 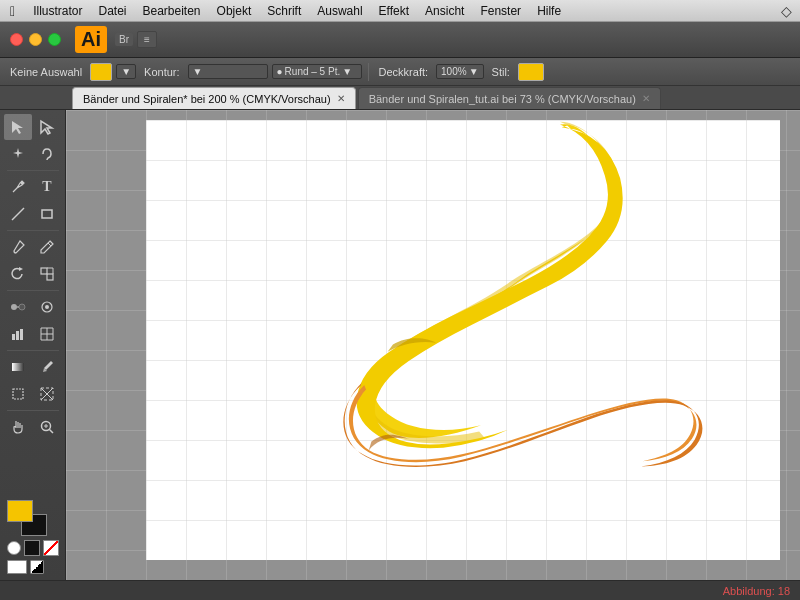 What do you see at coordinates (18, 214) in the screenshot?
I see `line-tool` at bounding box center [18, 214].